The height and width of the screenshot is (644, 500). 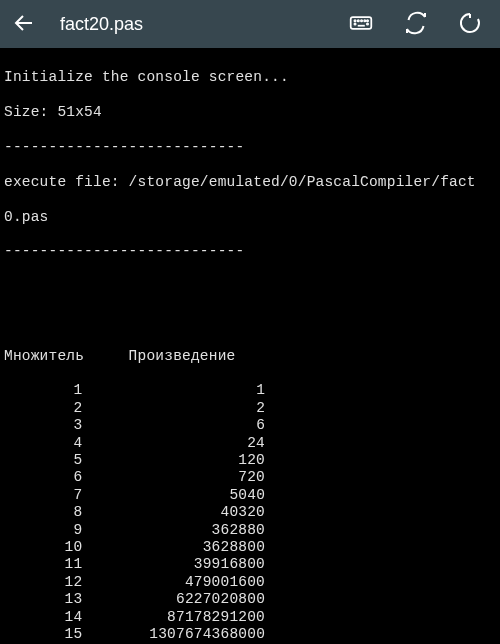 What do you see at coordinates (43, 444) in the screenshot?
I see `cell-multiplier: 4` at bounding box center [43, 444].